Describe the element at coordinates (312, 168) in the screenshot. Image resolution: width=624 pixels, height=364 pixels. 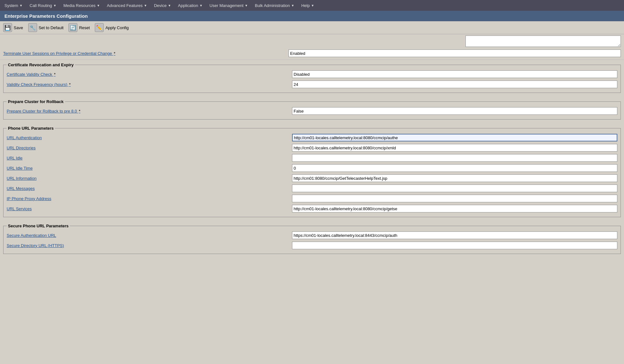
I see `url-idle-time-row: URL Idle Time` at that location.